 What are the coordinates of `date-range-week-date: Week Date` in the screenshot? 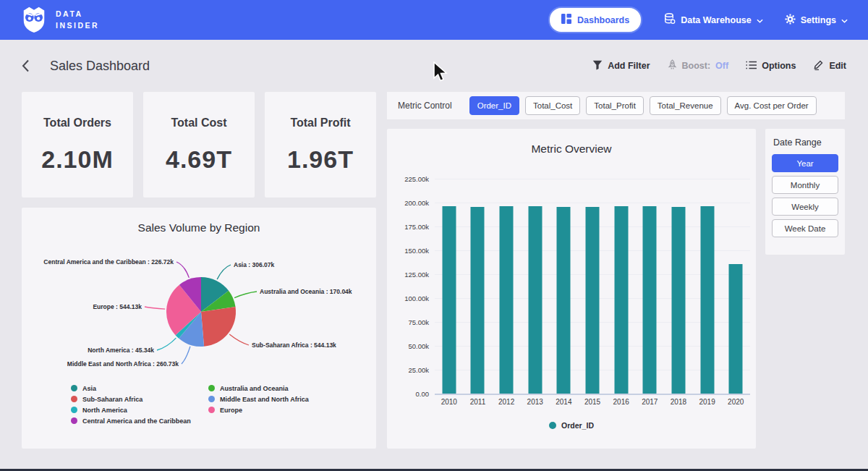 It's located at (805, 229).